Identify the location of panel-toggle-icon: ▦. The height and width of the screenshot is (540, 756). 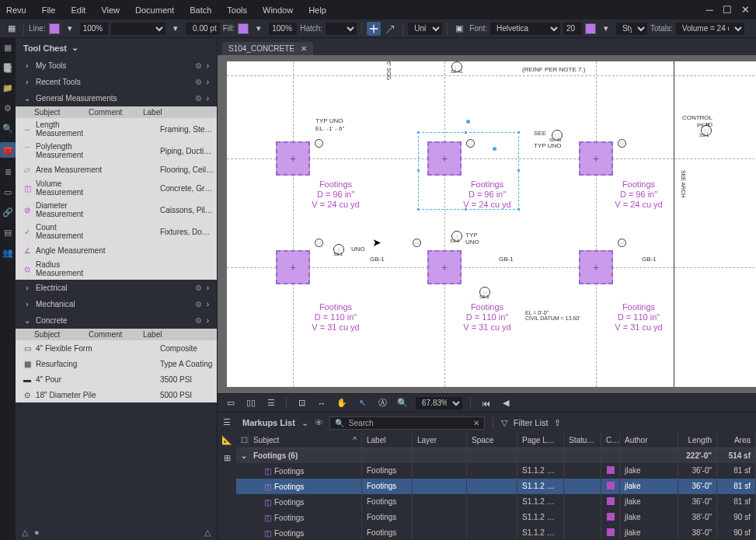
(12, 29).